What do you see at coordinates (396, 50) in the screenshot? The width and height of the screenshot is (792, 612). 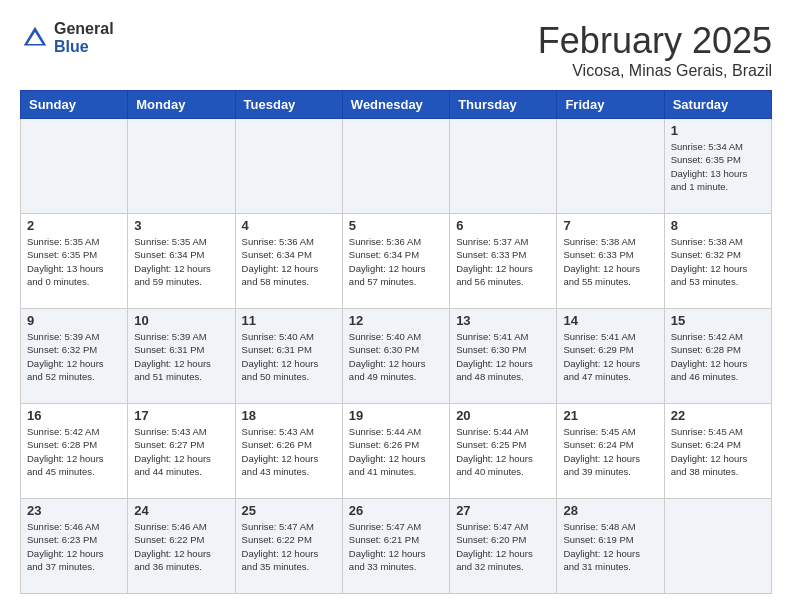 I see `page-header: General Blue February 2025 Vicosa, Minas…` at bounding box center [396, 50].